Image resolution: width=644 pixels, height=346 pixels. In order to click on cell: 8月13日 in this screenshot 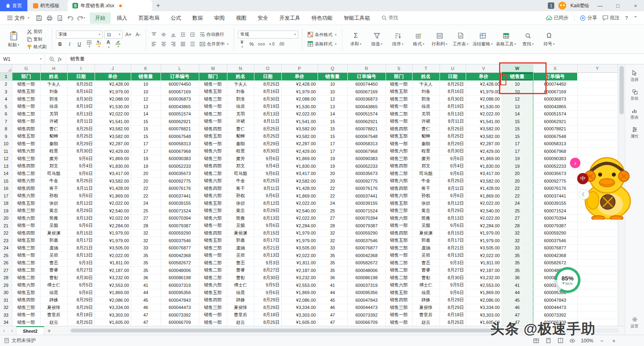, I will do `click(81, 114)`.